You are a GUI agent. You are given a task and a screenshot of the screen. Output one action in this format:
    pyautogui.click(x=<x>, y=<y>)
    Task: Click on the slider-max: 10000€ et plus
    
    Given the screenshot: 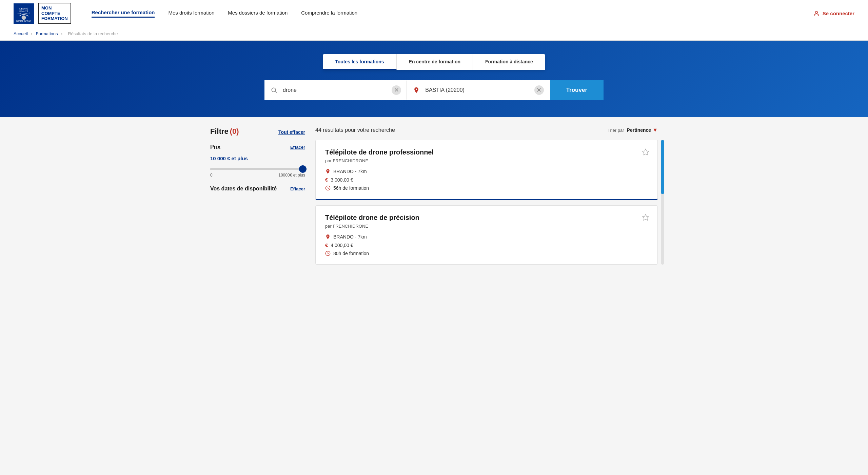 What is the action you would take?
    pyautogui.click(x=292, y=175)
    